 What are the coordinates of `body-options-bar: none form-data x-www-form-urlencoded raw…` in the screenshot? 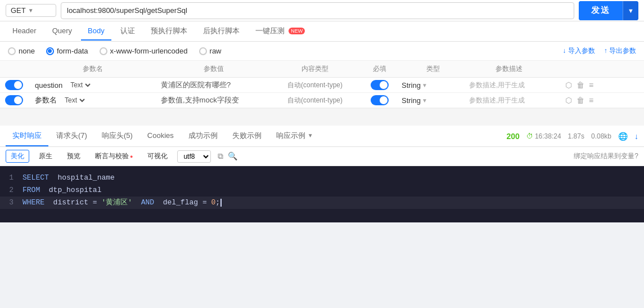 It's located at (322, 51).